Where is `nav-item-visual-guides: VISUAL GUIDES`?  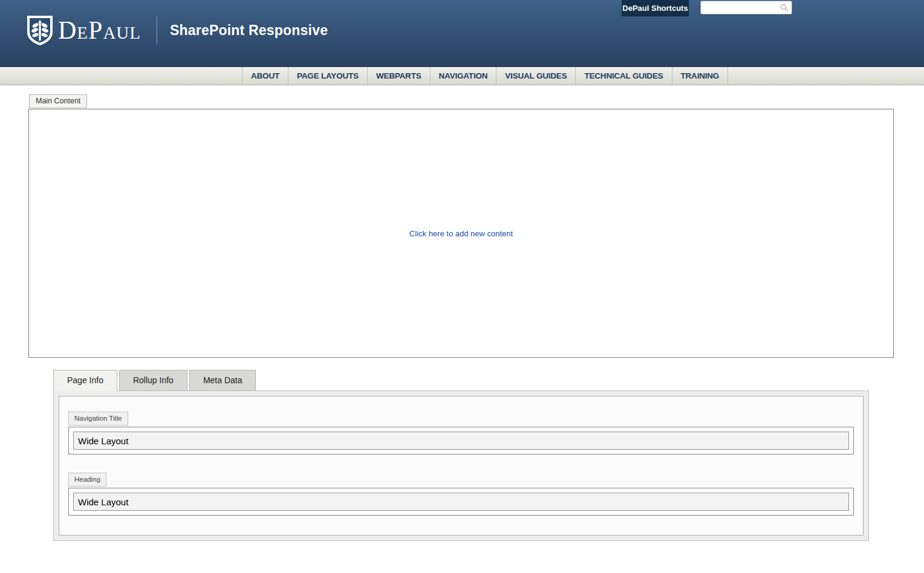 nav-item-visual-guides: VISUAL GUIDES is located at coordinates (536, 76).